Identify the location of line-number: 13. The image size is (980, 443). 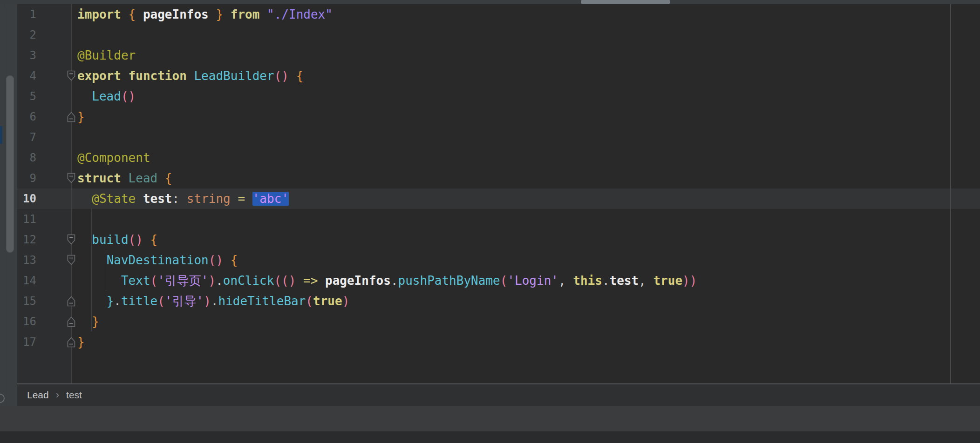
(27, 260).